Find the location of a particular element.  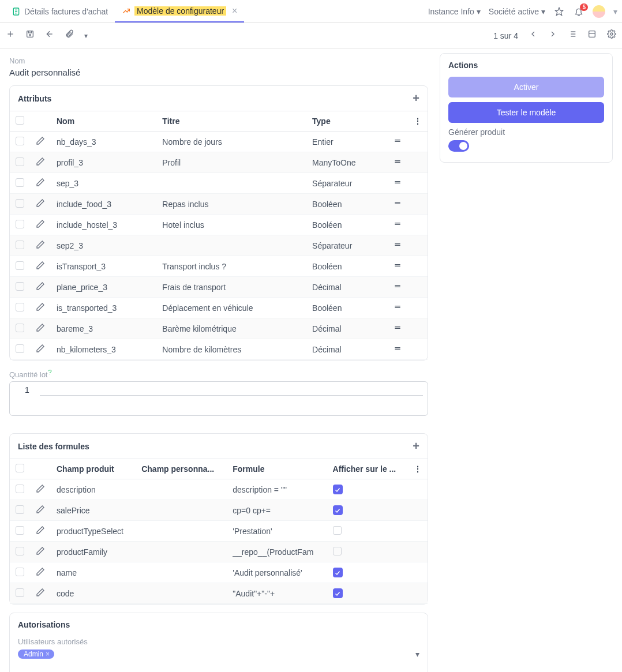

col-nom: Nom is located at coordinates (104, 121).